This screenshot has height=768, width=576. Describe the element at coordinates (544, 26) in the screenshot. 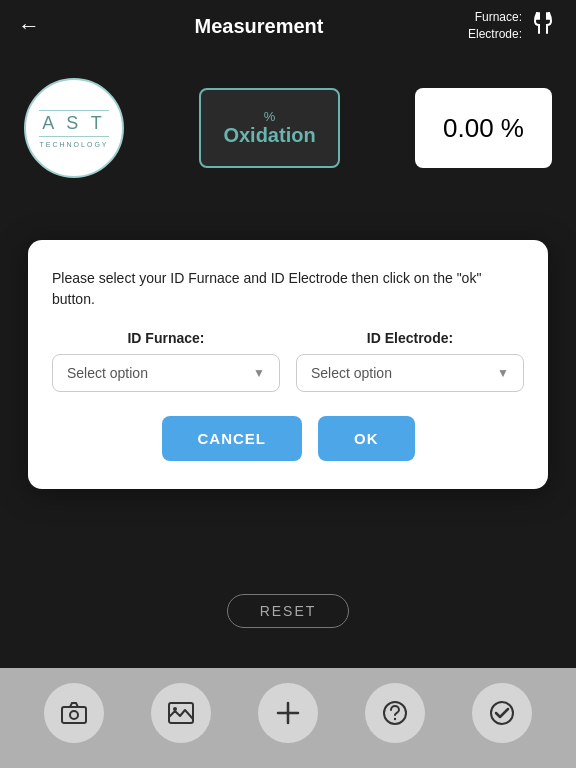

I see `settings-icon` at that location.